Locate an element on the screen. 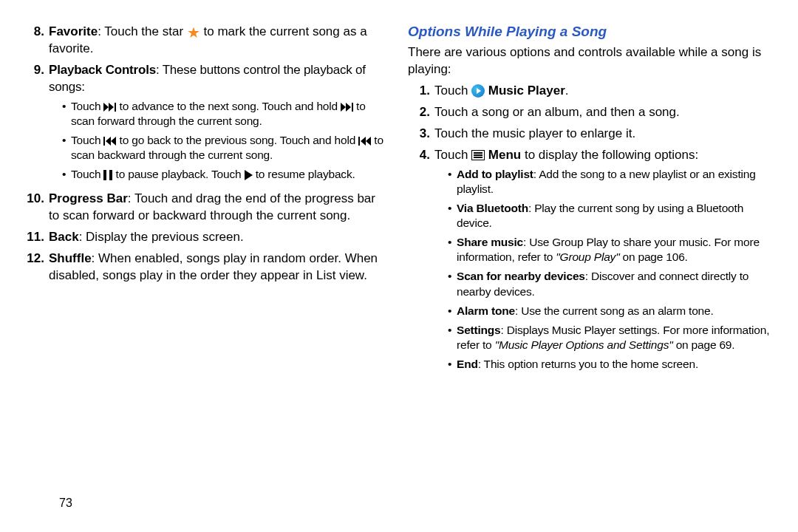 The image size is (798, 532). item-number: 11. is located at coordinates (35, 238).